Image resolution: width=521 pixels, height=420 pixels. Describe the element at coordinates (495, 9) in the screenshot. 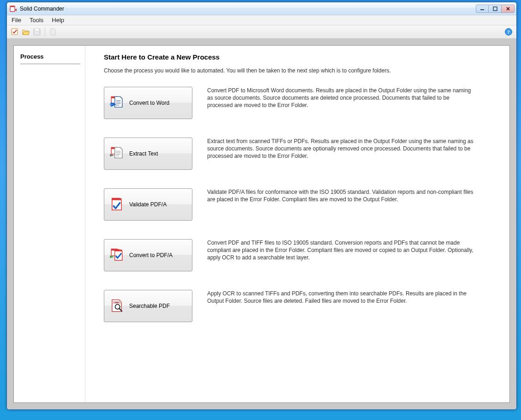

I see `maximize-button` at that location.